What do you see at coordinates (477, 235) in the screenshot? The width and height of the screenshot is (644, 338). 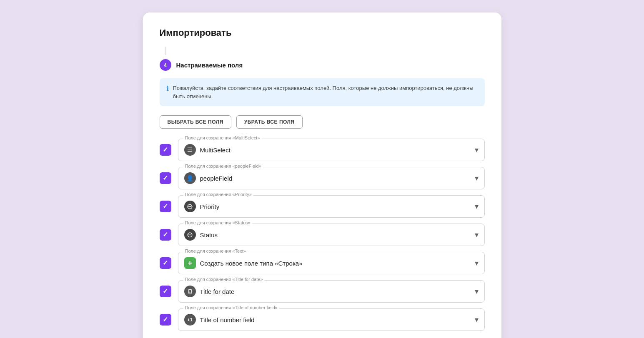 I see `dropdown-arrow-status: ▾` at bounding box center [477, 235].